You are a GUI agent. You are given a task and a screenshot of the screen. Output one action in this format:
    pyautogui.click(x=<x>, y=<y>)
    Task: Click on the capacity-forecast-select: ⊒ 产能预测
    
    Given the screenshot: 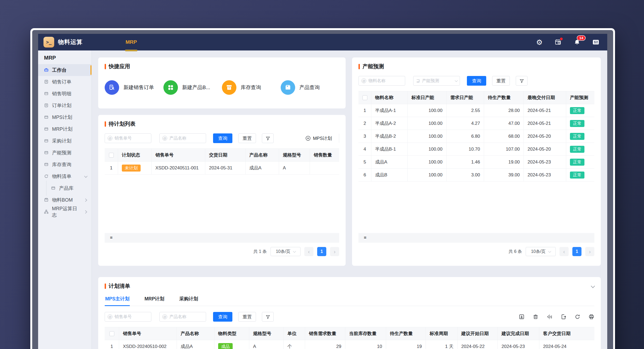 What is the action you would take?
    pyautogui.click(x=437, y=81)
    